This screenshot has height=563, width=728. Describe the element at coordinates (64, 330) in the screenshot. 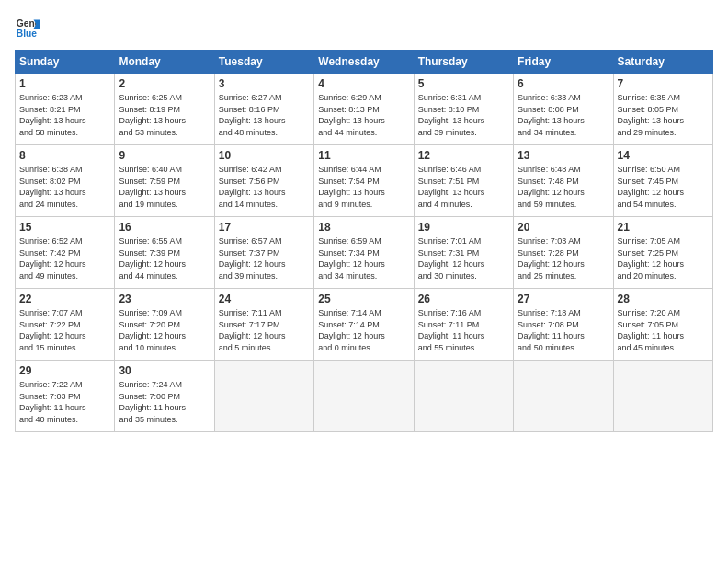

I see `day-info: Sunrise: 7:07 AM Sunset: 7:22 PM Dayligh…` at that location.